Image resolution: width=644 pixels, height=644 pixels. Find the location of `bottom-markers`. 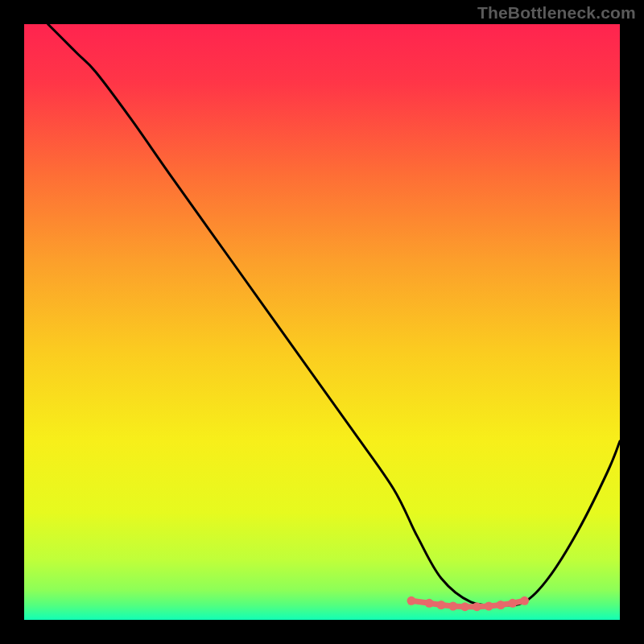

bottom-markers is located at coordinates (469, 604).